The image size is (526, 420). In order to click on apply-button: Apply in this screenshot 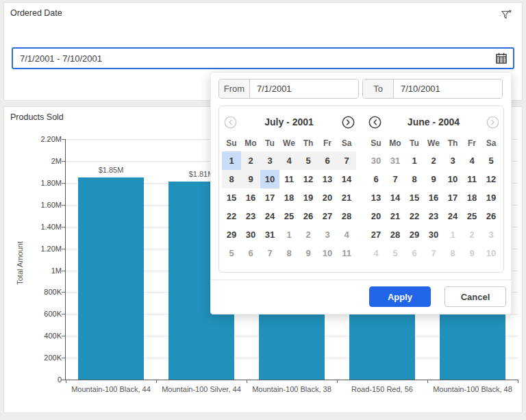, I will do `click(400, 297)`.